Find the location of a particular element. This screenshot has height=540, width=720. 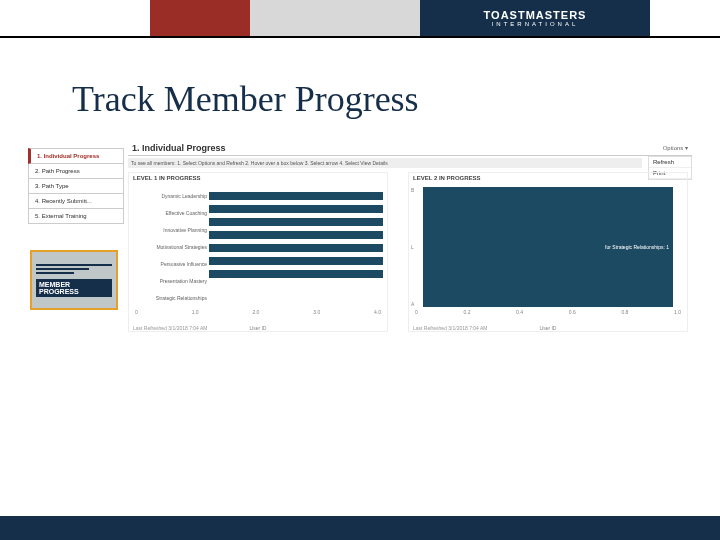

chart-plot-area: for Strategic Relationships: 1 is located at coordinates (548, 247).